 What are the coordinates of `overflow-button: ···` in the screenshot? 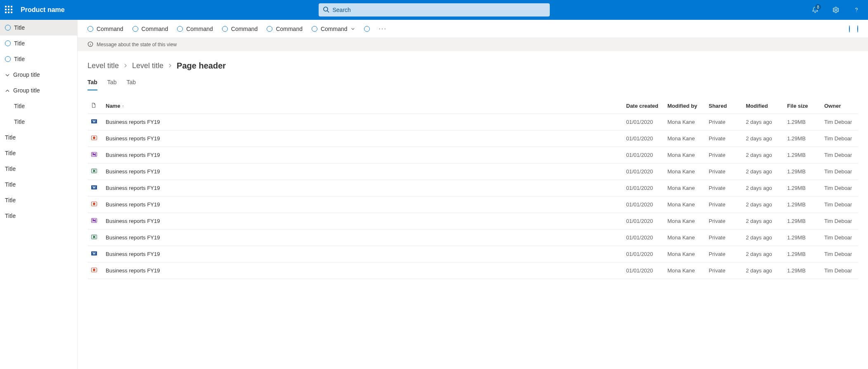 It's located at (383, 29).